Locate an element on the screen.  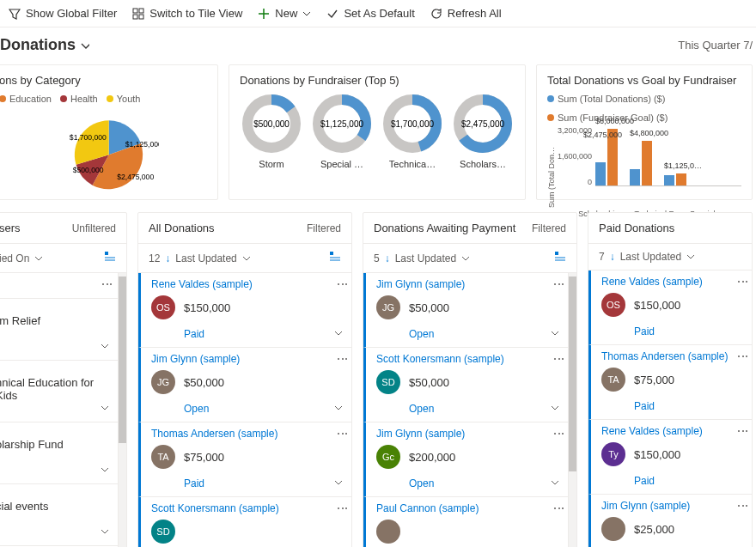
donation-status: Paid is located at coordinates (689, 481).